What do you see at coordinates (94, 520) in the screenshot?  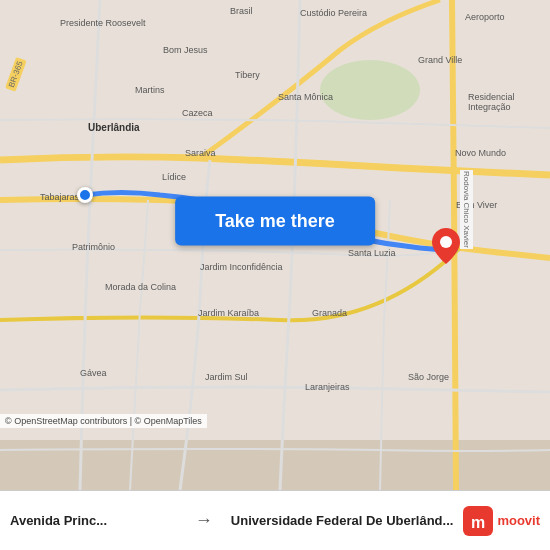 I see `footer-from-label: Avenida Princ...` at bounding box center [94, 520].